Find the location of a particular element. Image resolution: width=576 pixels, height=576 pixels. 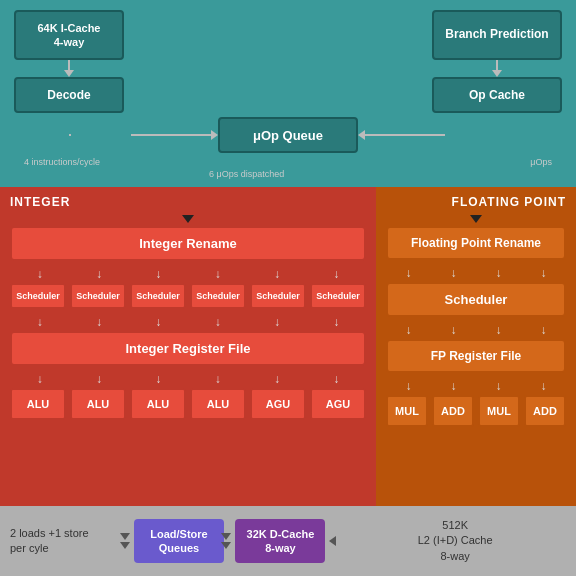

opcache-box: Op Cache is located at coordinates (497, 95).